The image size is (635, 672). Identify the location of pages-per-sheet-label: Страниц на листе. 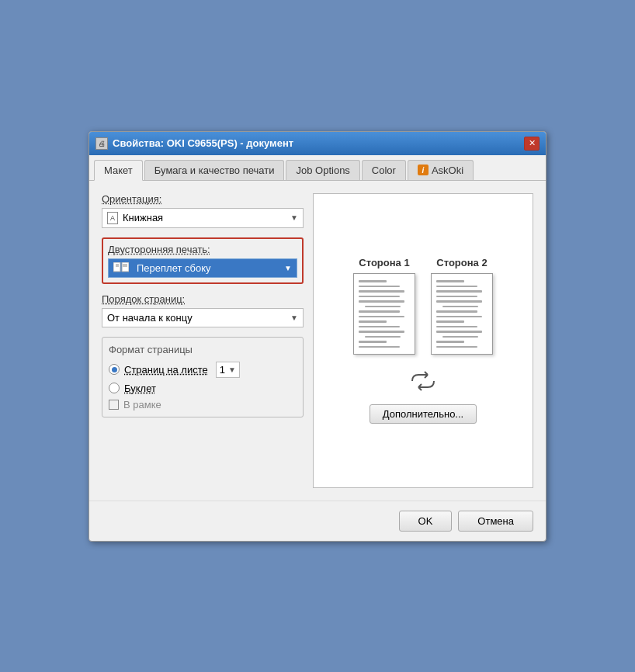
(166, 369).